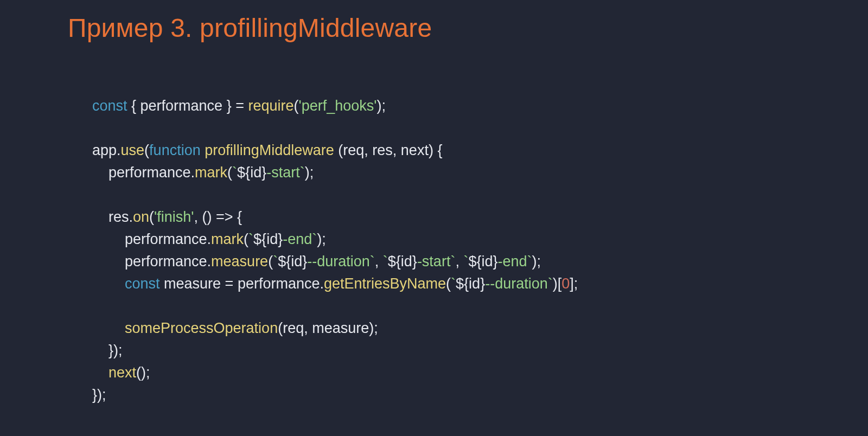  What do you see at coordinates (335, 284) in the screenshot?
I see `code-line: const measure = performance.getEntriesBy…` at bounding box center [335, 284].